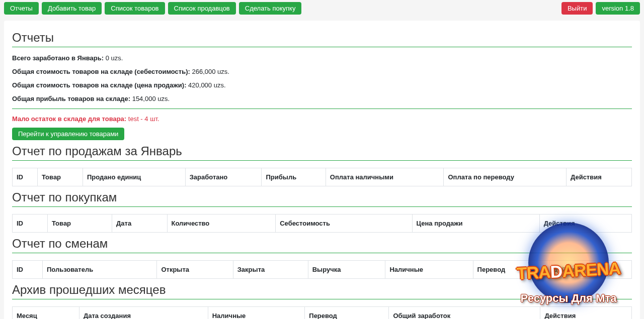 This screenshot has height=319, width=644. I want to click on table-row: ID Пользователь Открыта Закрыта Выручка …, so click(322, 270).